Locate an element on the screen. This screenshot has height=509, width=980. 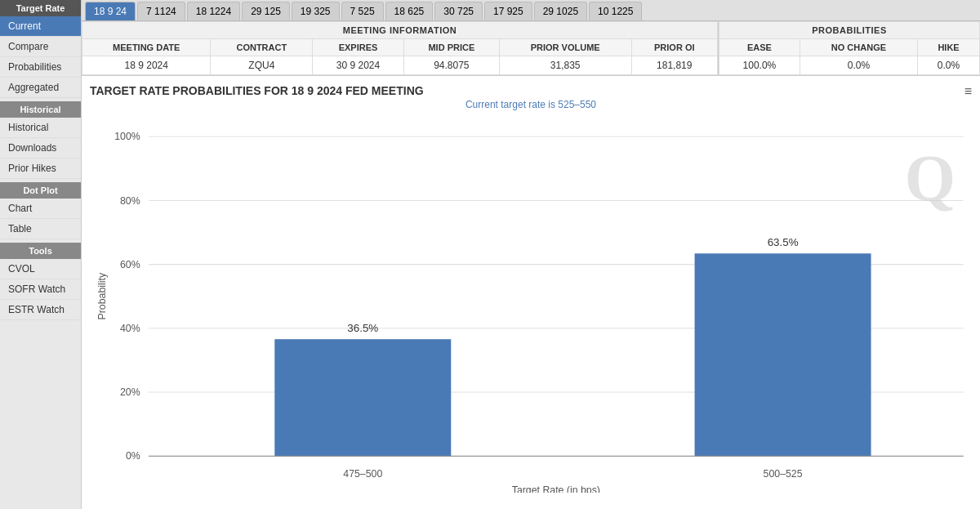
col-contract: CONTRACT is located at coordinates (261, 47).